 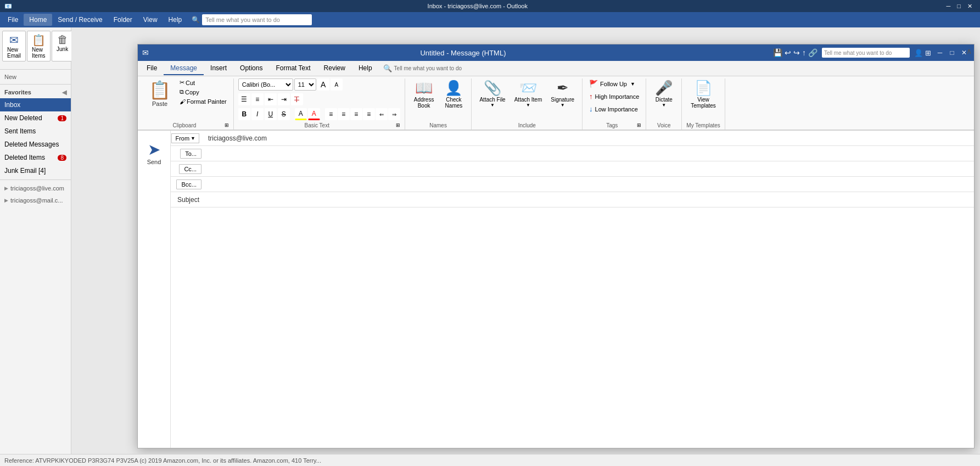 What do you see at coordinates (266, 85) in the screenshot?
I see `font-family-select: Calibri (Bo...` at bounding box center [266, 85].